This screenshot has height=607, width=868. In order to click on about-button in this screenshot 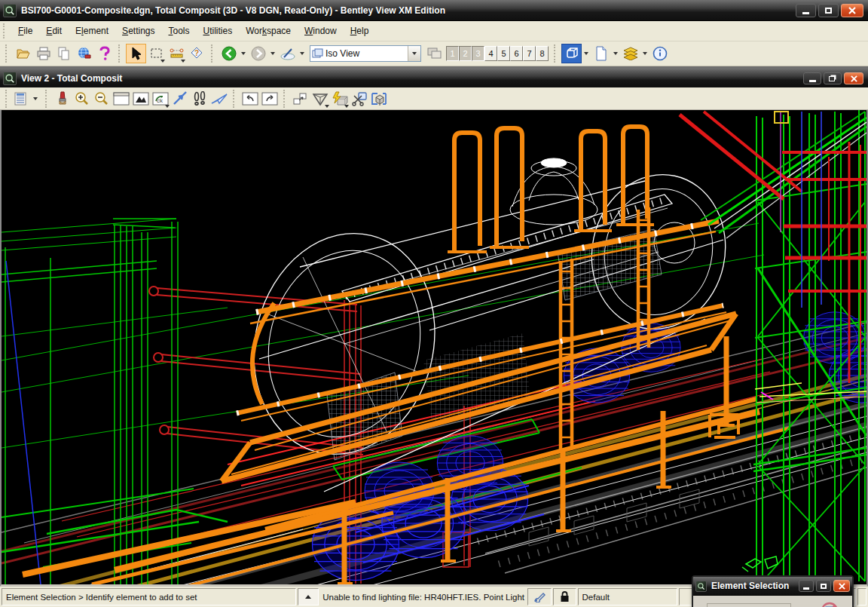, I will do `click(660, 54)`.